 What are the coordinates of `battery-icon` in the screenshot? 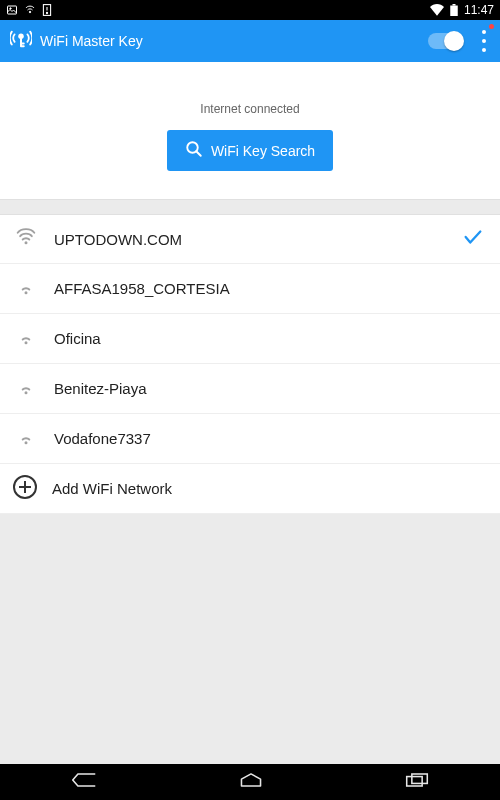 It's located at (454, 10).